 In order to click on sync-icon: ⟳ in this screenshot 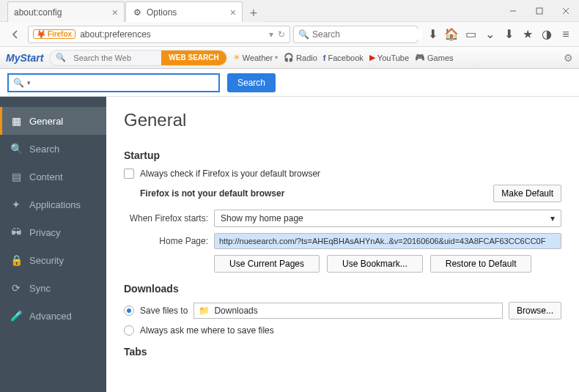, I will do `click(16, 288)`.